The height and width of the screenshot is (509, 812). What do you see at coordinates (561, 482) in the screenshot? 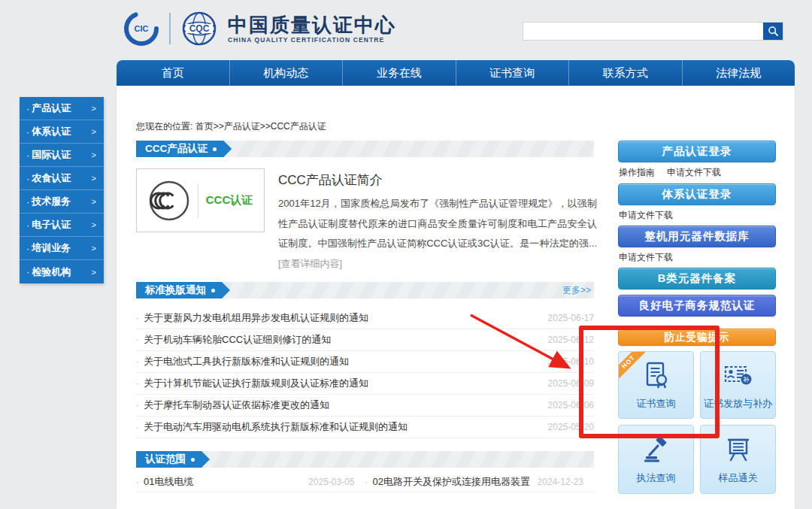
I see `scope-date: 2024-12-23` at bounding box center [561, 482].